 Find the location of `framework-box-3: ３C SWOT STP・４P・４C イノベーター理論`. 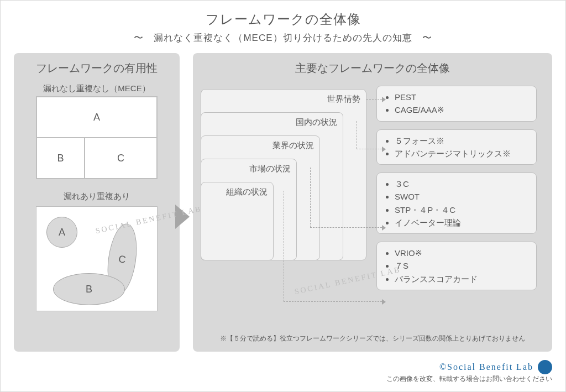

framework-box-3: ３C SWOT STP・４P・４C イノベーター理論 is located at coordinates (457, 203).